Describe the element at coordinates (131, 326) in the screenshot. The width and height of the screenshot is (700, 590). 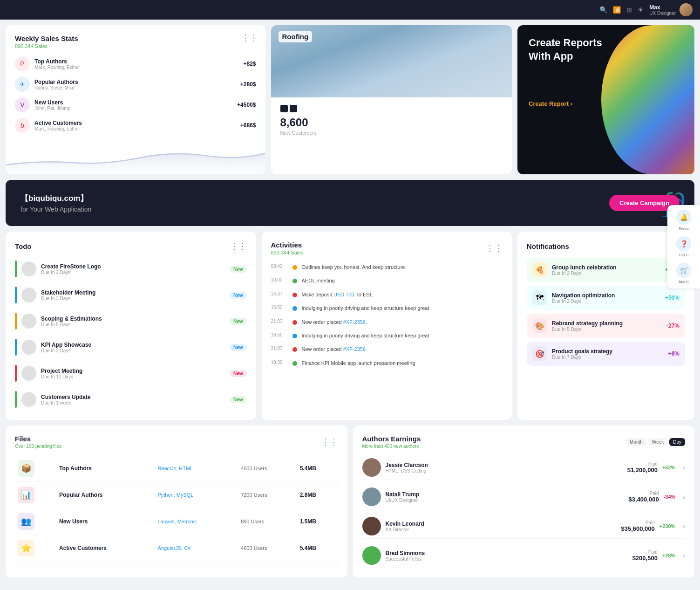
I see `todo-card: Todo ⋮⋮ Create FireStone Logo Due In 2 D…` at that location.